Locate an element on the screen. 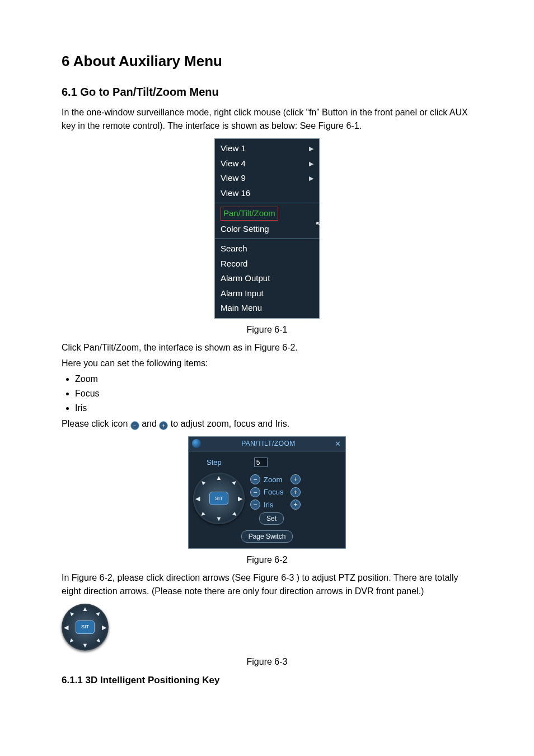  figure-6-2: PAN/TILT/ZOOM ✕ Step ▲ ▼ ◀ ▶ ▲ ▲ ▼ ▼ S is located at coordinates (267, 493).